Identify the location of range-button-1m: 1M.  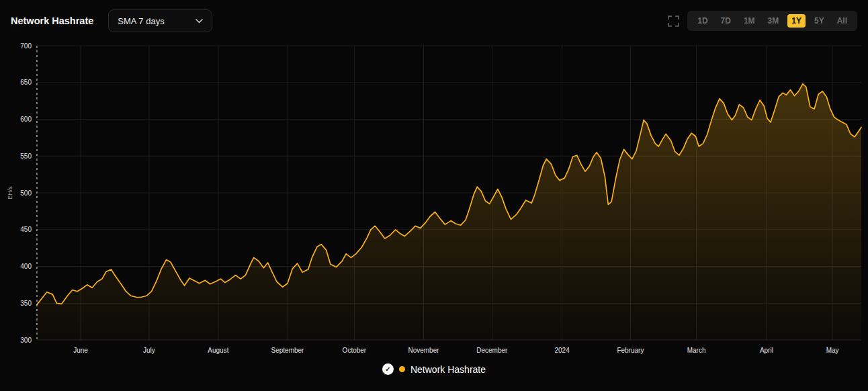
(750, 21).